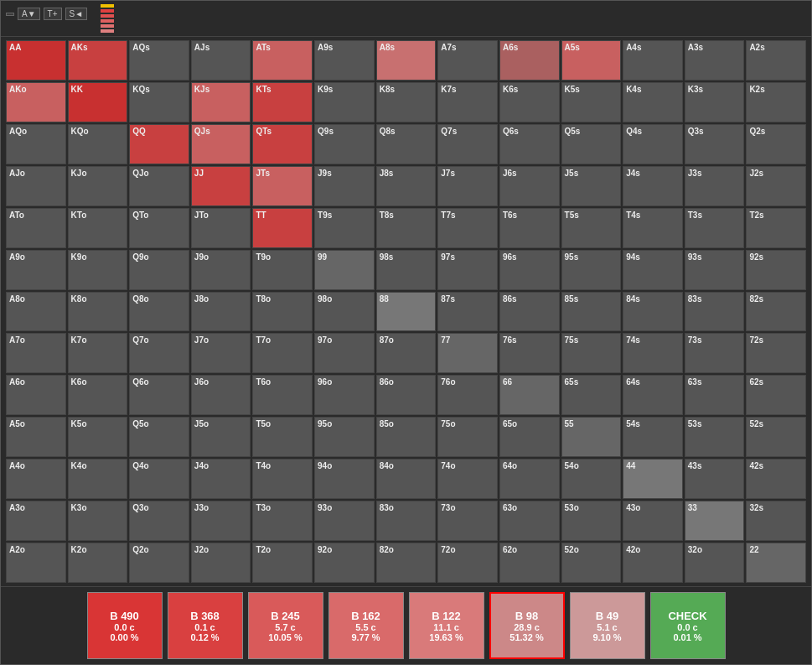 Image resolution: width=812 pixels, height=665 pixels. What do you see at coordinates (530, 186) in the screenshot?
I see `matrix-cell: J6s` at bounding box center [530, 186].